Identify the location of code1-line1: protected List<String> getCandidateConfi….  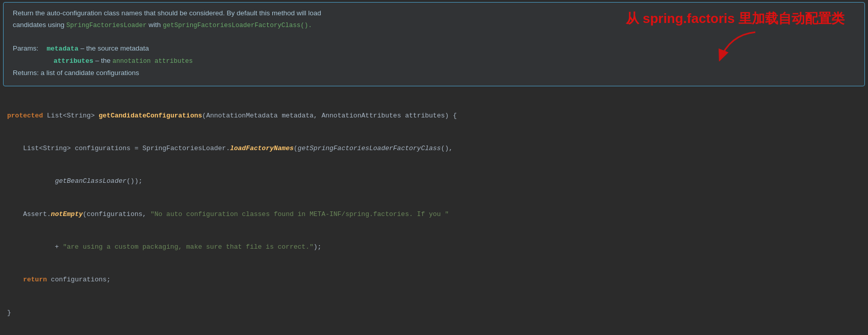
(434, 115).